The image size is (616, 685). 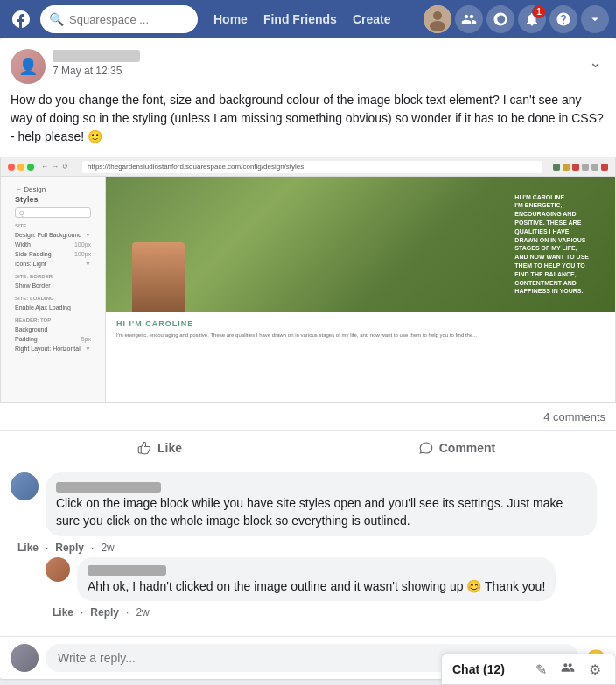 I want to click on post-author-name, so click(x=96, y=56).